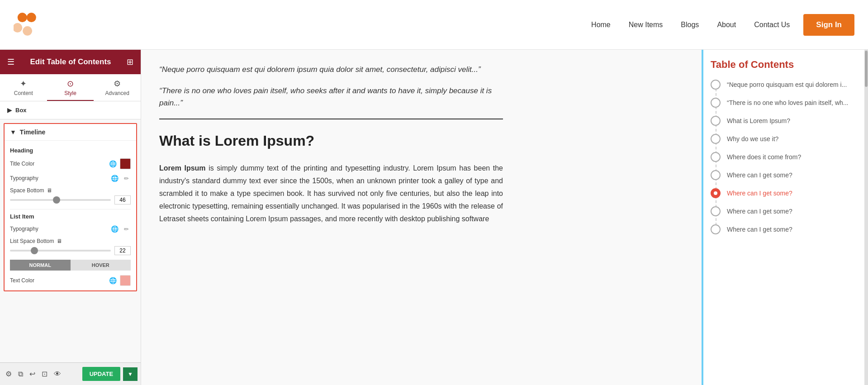  I want to click on nav-contact: Contact Us, so click(772, 25).